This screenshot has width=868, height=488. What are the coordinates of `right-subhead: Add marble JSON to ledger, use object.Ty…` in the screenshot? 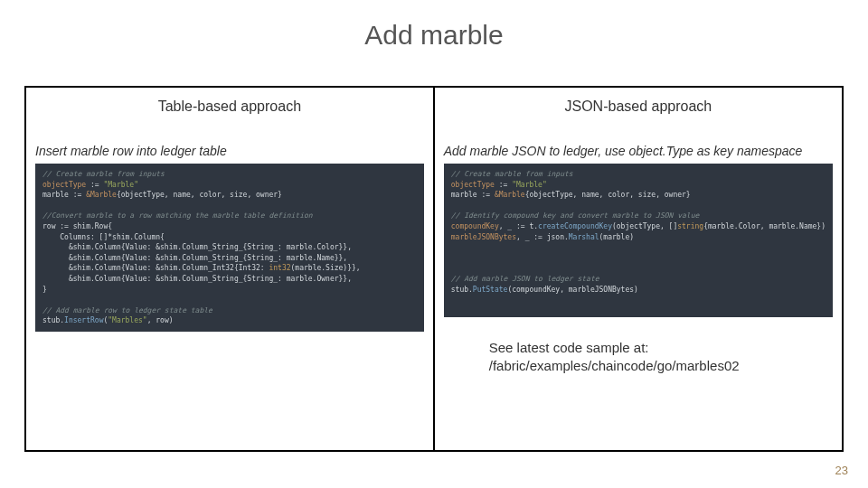 It's located at (638, 147).